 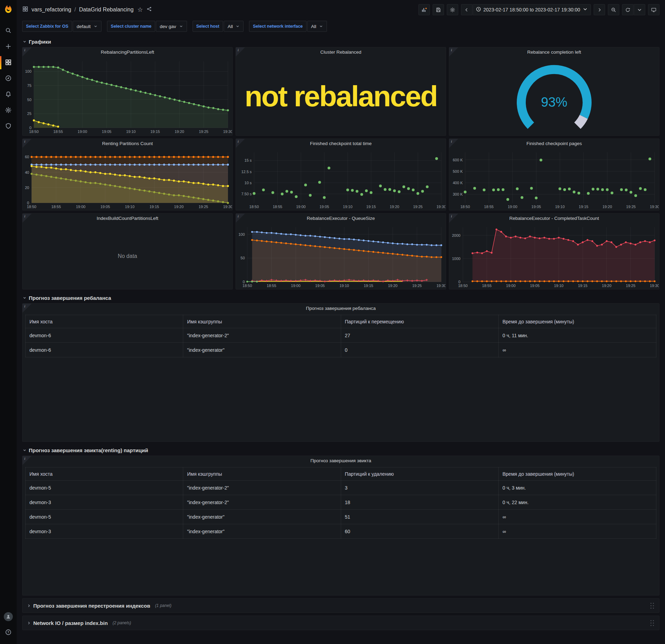 What do you see at coordinates (228, 132) in the screenshot?
I see `svg-text: 19:30` at bounding box center [228, 132].